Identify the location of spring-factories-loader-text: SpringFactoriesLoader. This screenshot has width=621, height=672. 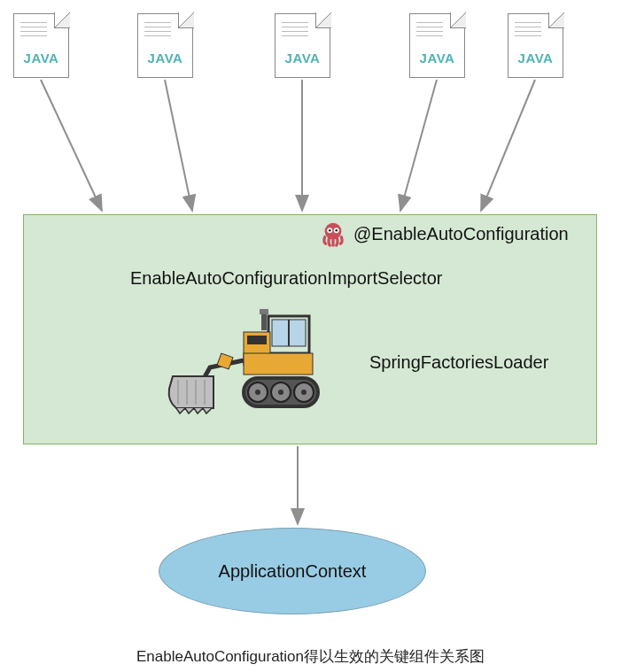
(459, 363).